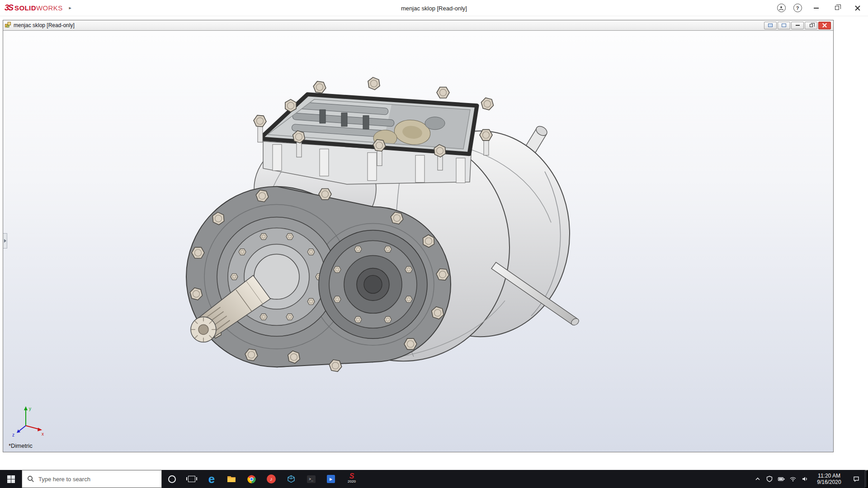 The height and width of the screenshot is (488, 868). Describe the element at coordinates (434, 8) in the screenshot. I see `app-title: menjac sklop [Read-only]` at that location.